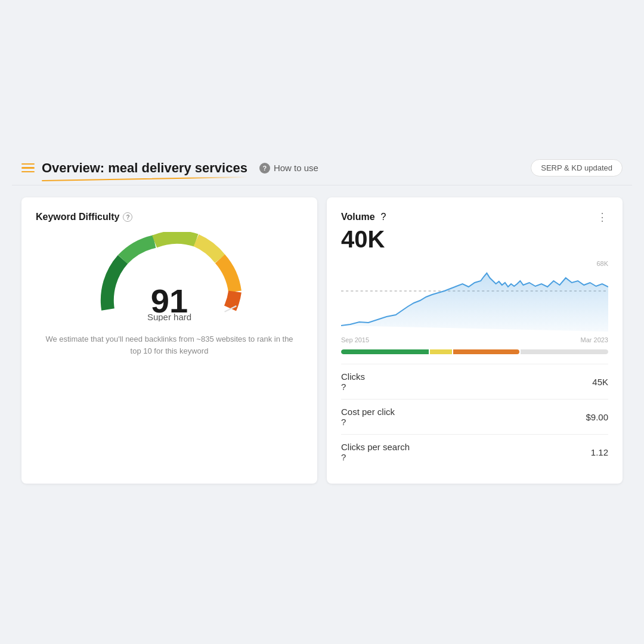  What do you see at coordinates (442, 422) in the screenshot?
I see `cpc-help-icon: ?` at bounding box center [442, 422].